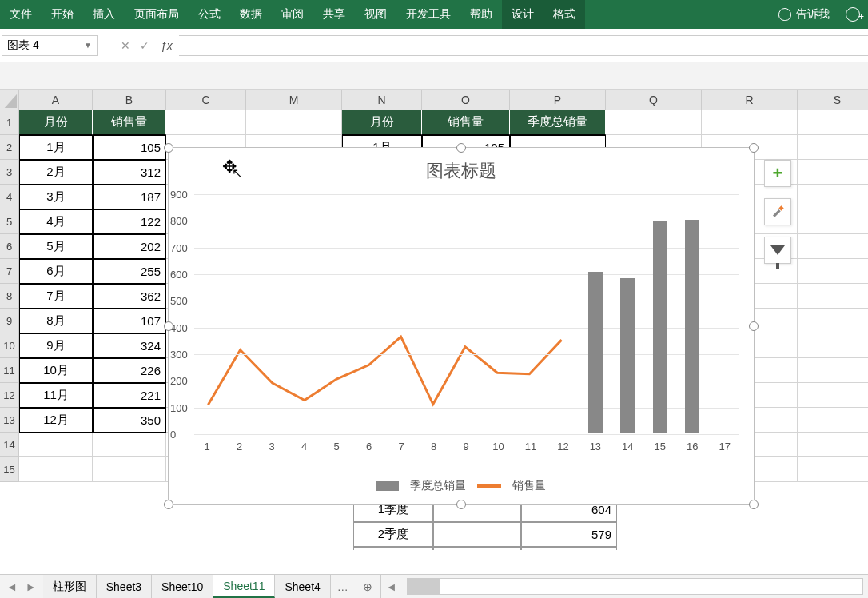 Image resolution: width=868 pixels, height=598 pixels. Describe the element at coordinates (129, 321) in the screenshot. I see `cell: 107` at that location.